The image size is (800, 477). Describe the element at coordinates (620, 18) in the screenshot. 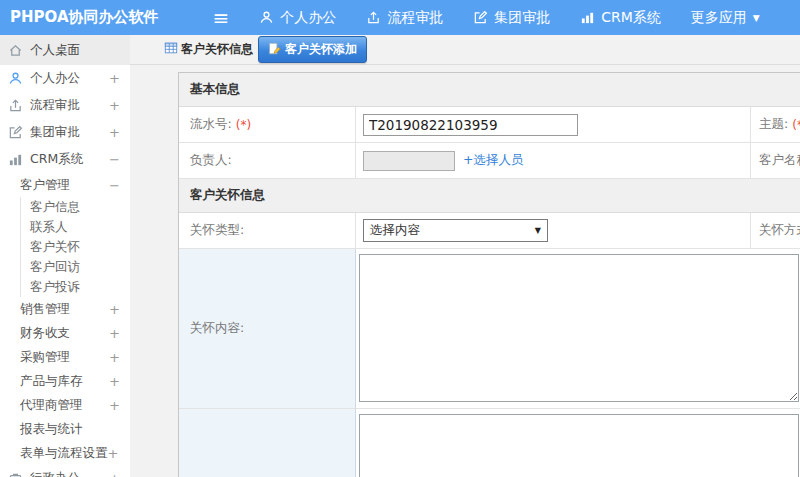

I see `nav-crm-system: CRM系统` at that location.